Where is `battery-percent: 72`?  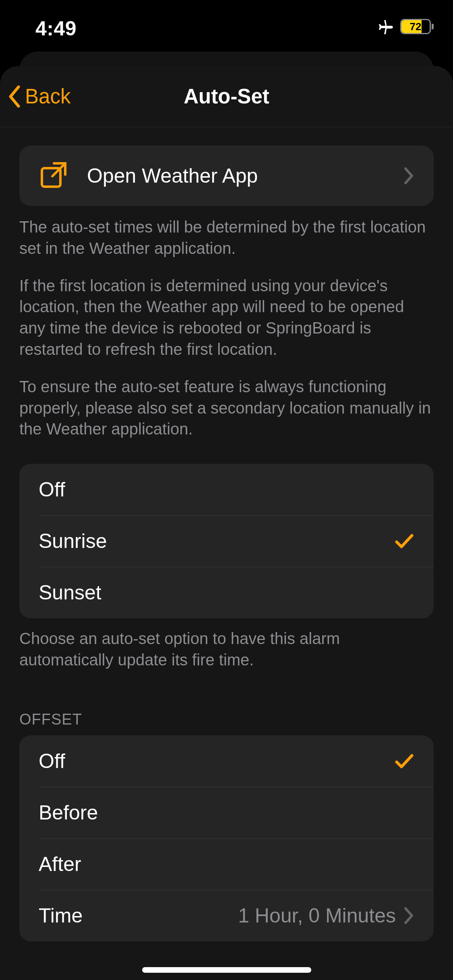
battery-percent: 72 is located at coordinates (416, 27).